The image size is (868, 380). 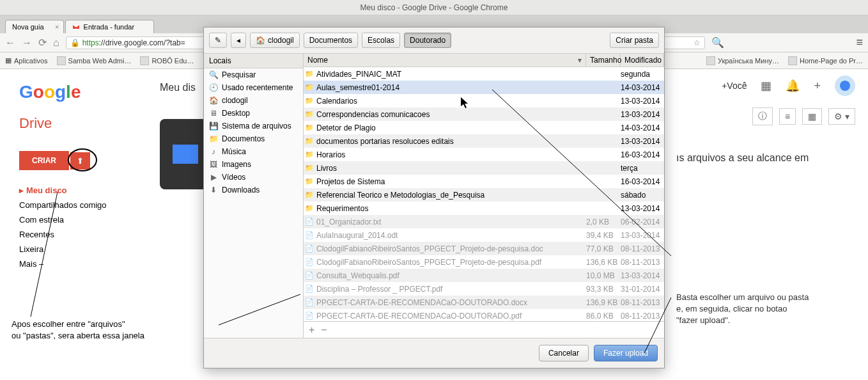 I want to click on list-view-icon: ≡, so click(x=787, y=116).